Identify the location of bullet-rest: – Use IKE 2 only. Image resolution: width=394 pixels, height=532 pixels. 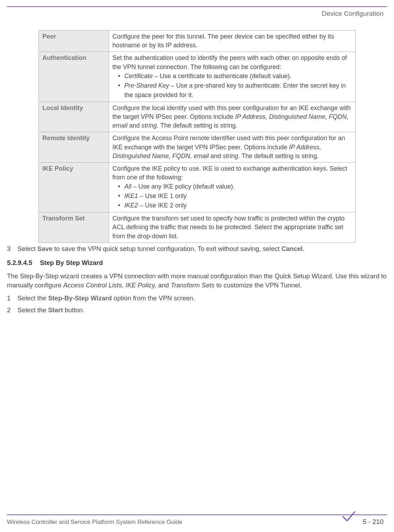
(163, 205).